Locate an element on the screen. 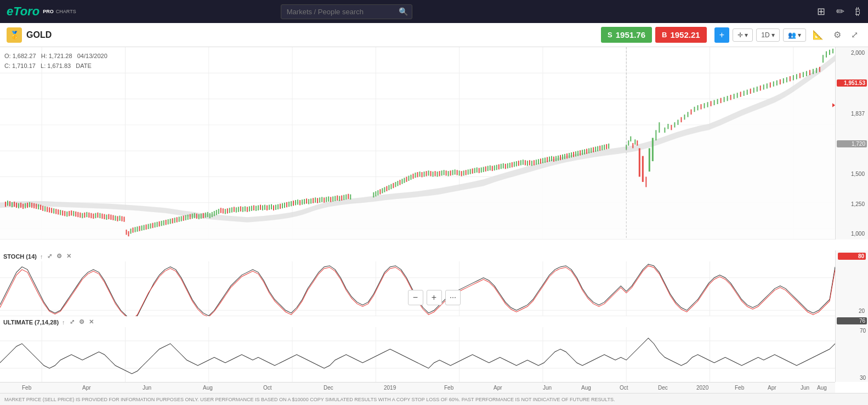 The height and width of the screenshot is (405, 868). stoch-top-badge: 80 is located at coordinates (852, 256).